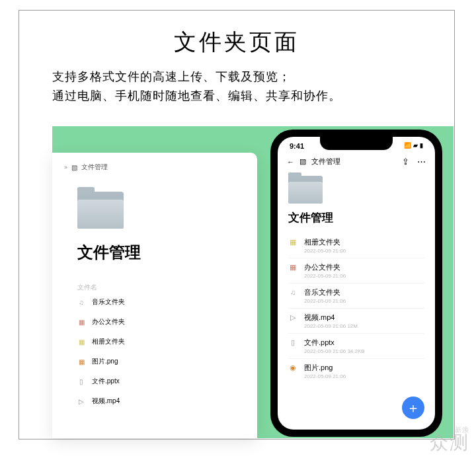  Describe the element at coordinates (356, 296) in the screenshot. I see `list-item: ♫音乐文件夹2022-05-09 21:06` at that location.